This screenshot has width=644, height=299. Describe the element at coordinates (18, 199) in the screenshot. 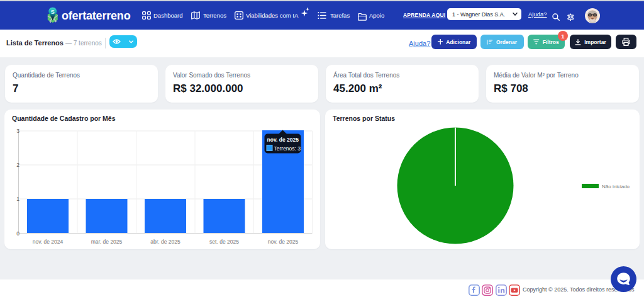

I see `svg-text: 1` at that location.